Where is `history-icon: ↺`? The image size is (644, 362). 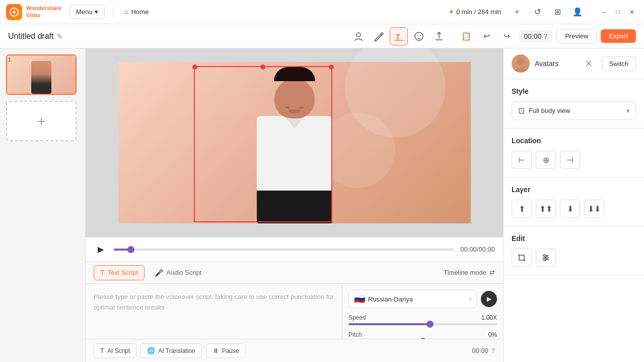
history-icon: ↺ is located at coordinates (537, 12).